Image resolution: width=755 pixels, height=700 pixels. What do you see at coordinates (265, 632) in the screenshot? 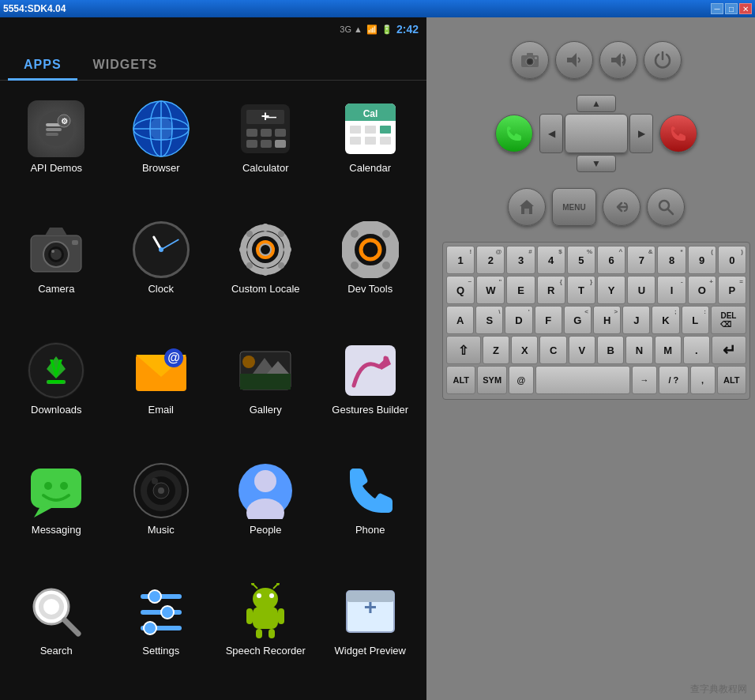
I see `app-item-speech-recorder: Speech Recorder` at bounding box center [265, 632].